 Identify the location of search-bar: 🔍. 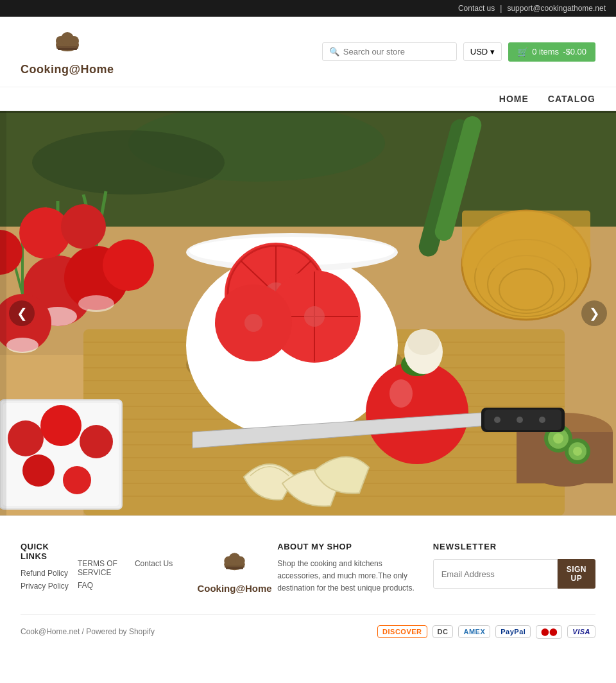
(389, 51).